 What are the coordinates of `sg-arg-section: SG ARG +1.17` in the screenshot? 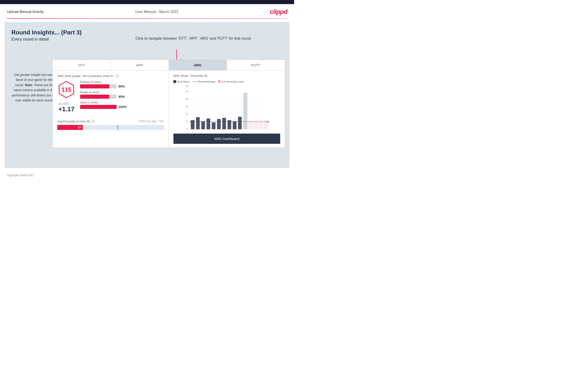 It's located at (67, 108).